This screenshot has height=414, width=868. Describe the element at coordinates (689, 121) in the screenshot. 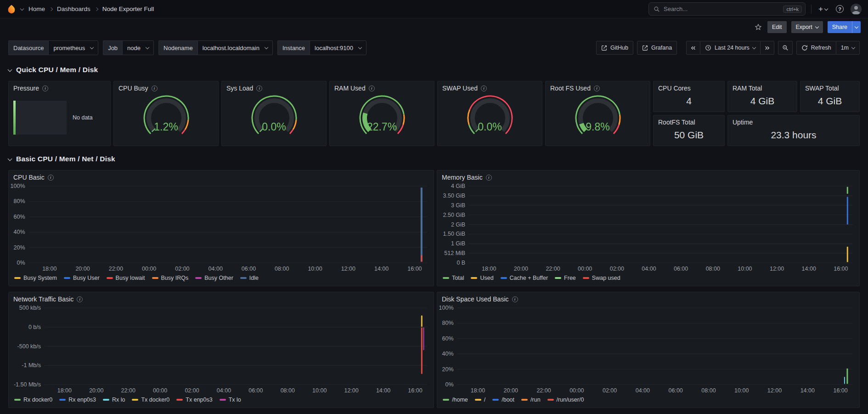

I see `panel-header: RootFS Total` at that location.